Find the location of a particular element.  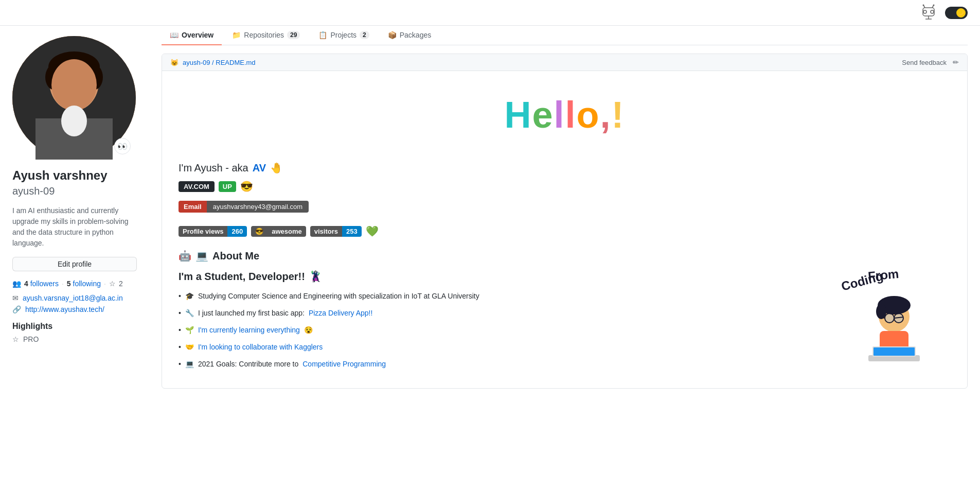

bullet-learning: • 🌱 I'm currently learning everything 😵 is located at coordinates (503, 330).